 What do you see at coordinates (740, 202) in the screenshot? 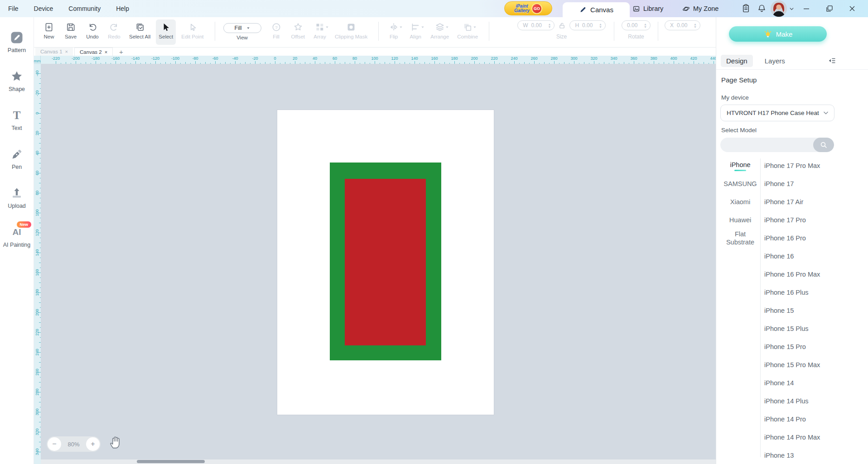
I see `brand-item-xiaomi: Xiaomi` at bounding box center [740, 202].